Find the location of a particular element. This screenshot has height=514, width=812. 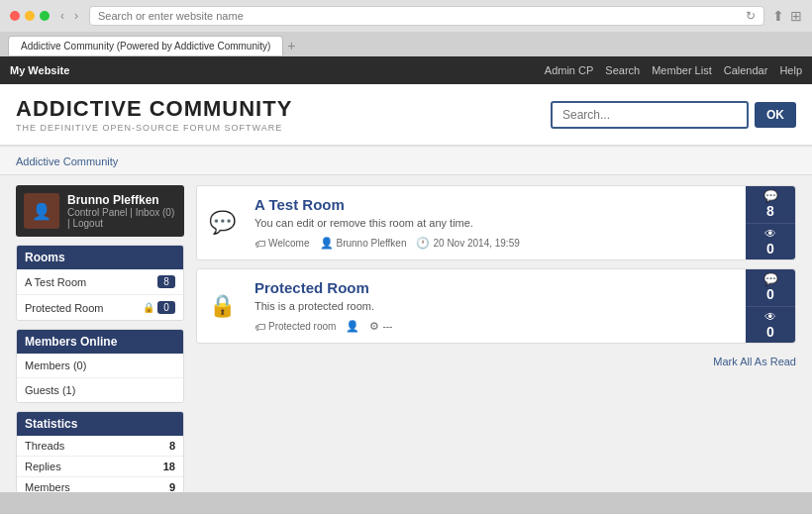

close-button is located at coordinates (15, 16).